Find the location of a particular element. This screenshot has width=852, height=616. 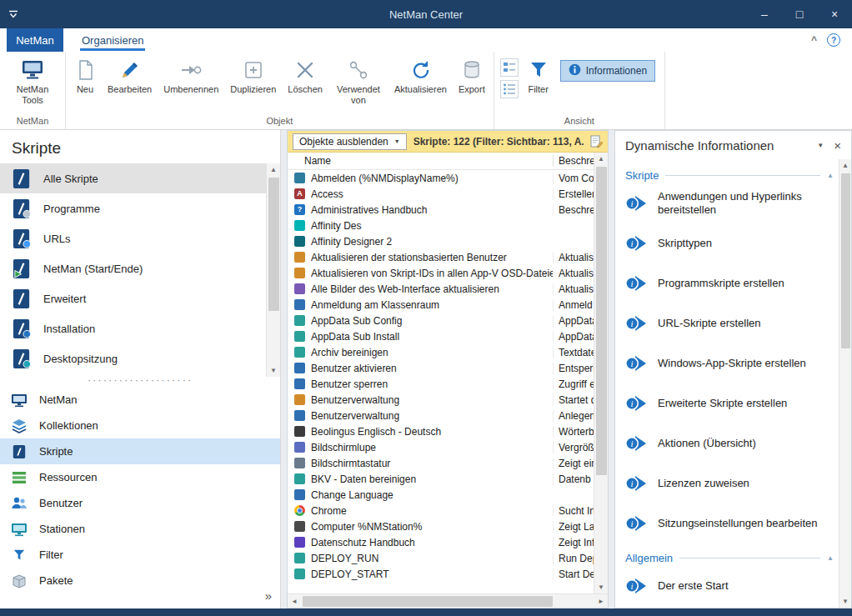

info-section-allgemein: Allgemein▲ is located at coordinates (729, 558).